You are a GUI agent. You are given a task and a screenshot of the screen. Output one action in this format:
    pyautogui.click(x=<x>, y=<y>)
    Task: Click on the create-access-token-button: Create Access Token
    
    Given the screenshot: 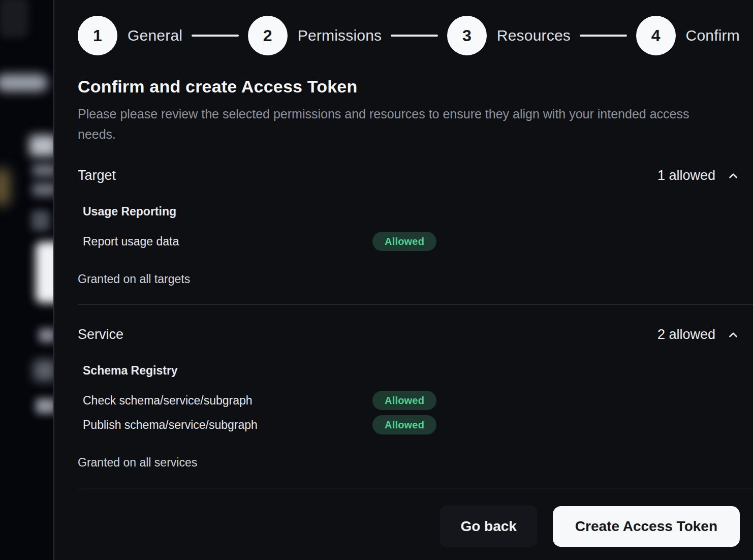 What is the action you would take?
    pyautogui.click(x=646, y=526)
    